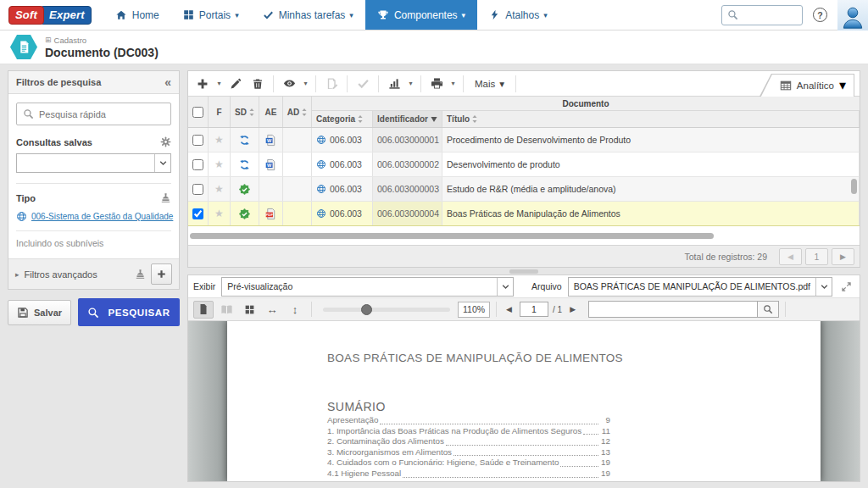  Describe the element at coordinates (309, 15) in the screenshot. I see `nav-minhas-tarefas: Minhas tarefas ▾` at that location.